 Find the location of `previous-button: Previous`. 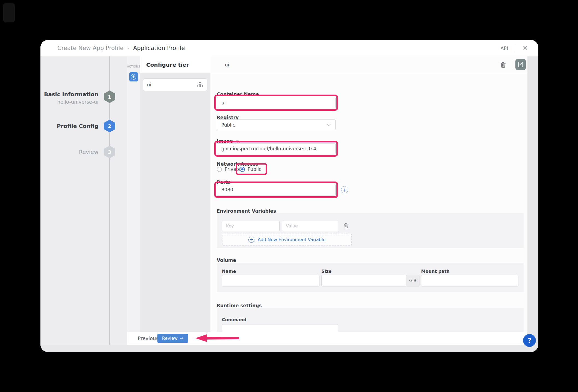

previous-button: Previous is located at coordinates (148, 338).